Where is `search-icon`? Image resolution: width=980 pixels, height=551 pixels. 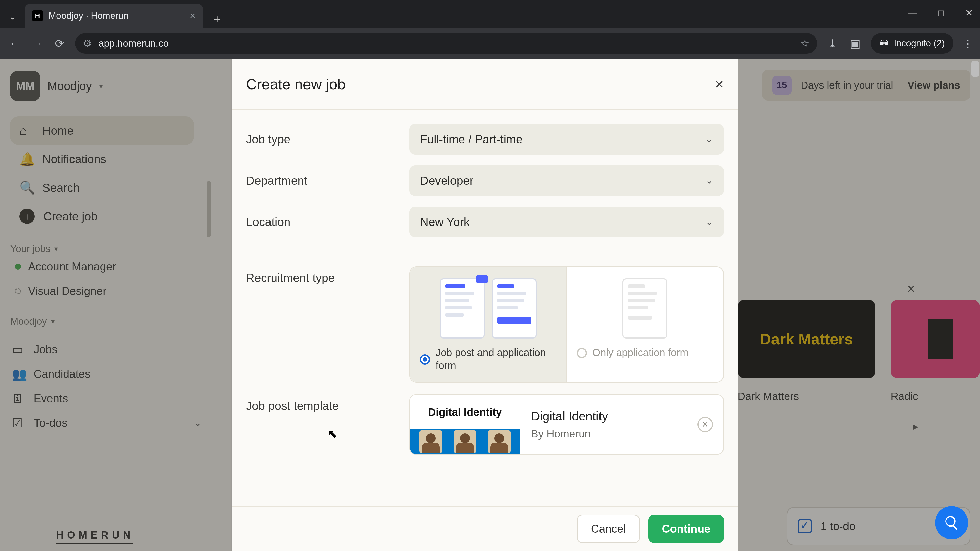
search-icon is located at coordinates (952, 522).